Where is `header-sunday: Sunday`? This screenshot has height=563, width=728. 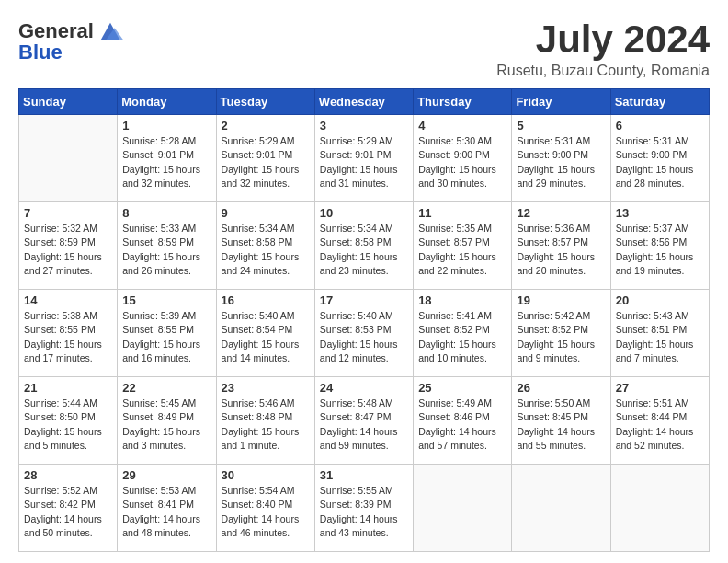 header-sunday: Sunday is located at coordinates (68, 102).